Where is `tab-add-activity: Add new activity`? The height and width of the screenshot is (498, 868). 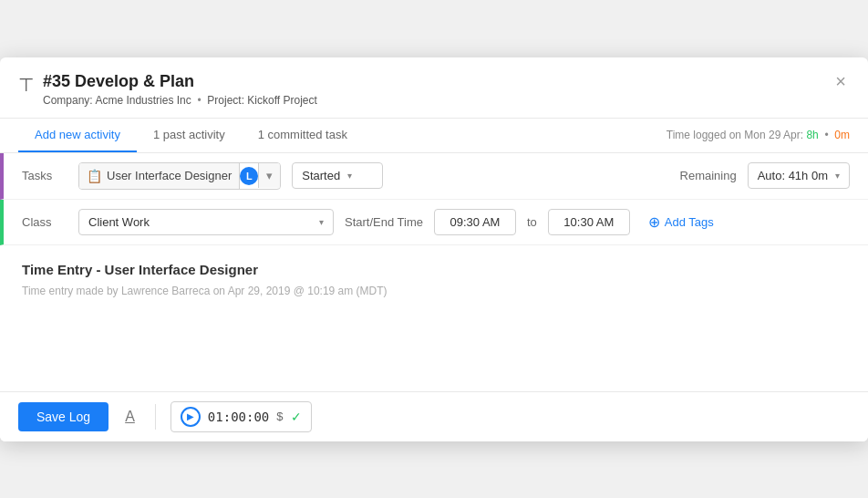 tab-add-activity: Add new activity is located at coordinates (78, 135).